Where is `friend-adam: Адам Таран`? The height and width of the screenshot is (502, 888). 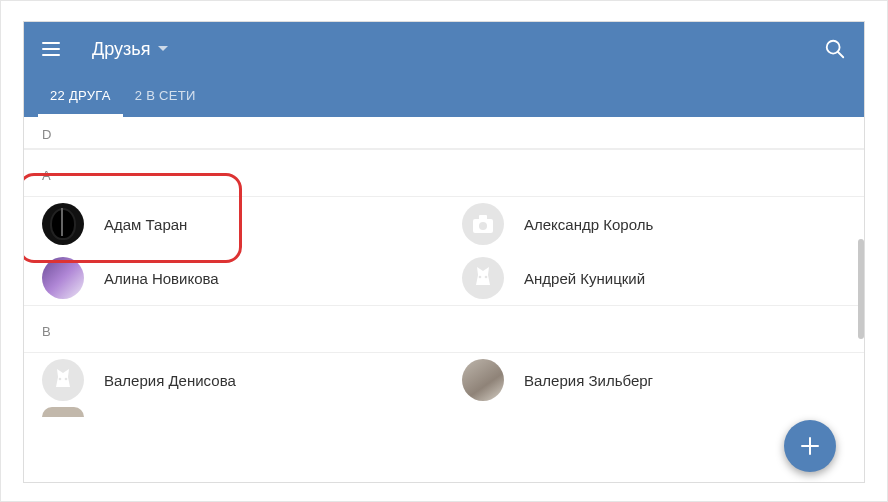
friend-adam: Адам Таран is located at coordinates (234, 224).